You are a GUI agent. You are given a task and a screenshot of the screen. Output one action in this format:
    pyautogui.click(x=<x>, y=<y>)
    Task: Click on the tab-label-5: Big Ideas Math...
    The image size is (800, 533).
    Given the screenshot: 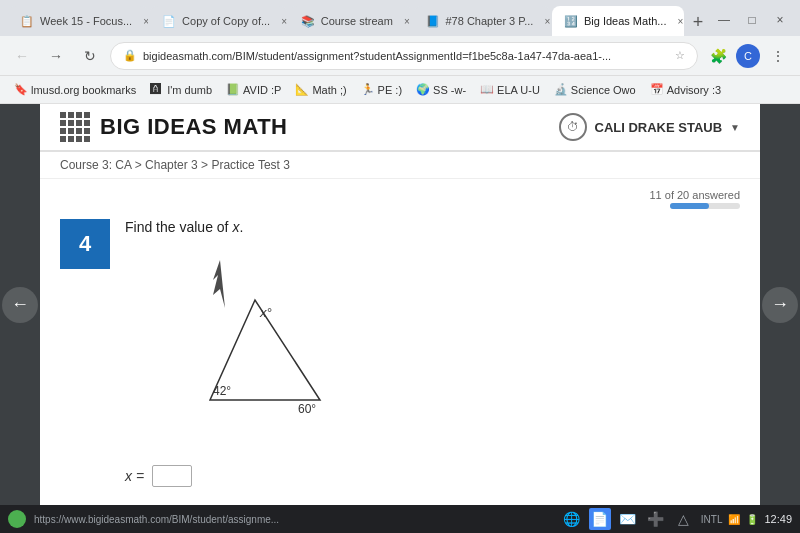 What is the action you would take?
    pyautogui.click(x=626, y=21)
    